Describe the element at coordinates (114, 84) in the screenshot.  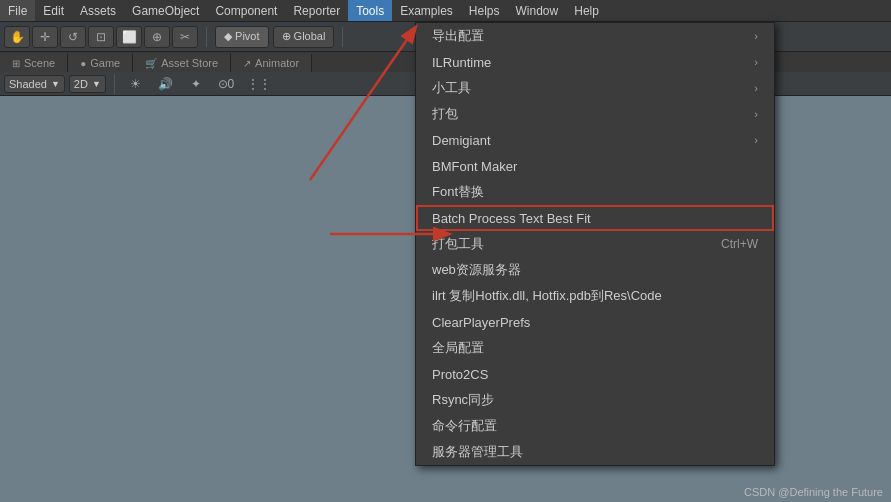
I see `toolbar2-divider` at that location.